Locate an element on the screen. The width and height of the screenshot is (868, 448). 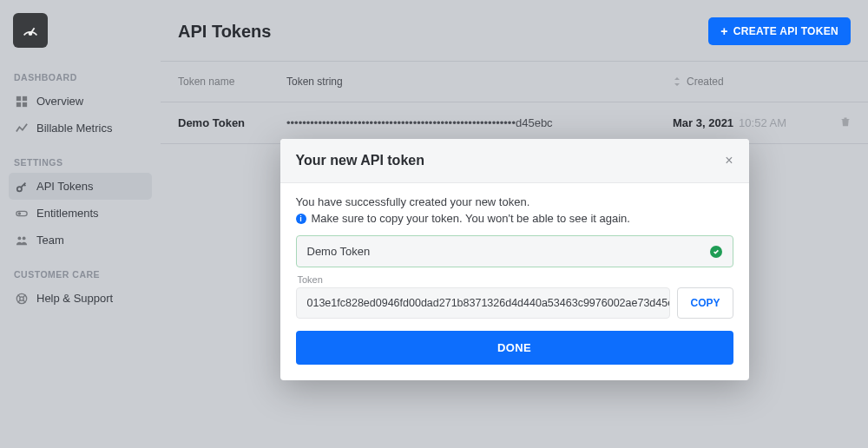
modal-warning-message: i Make sure to copy your token. You won'… is located at coordinates (515, 219).